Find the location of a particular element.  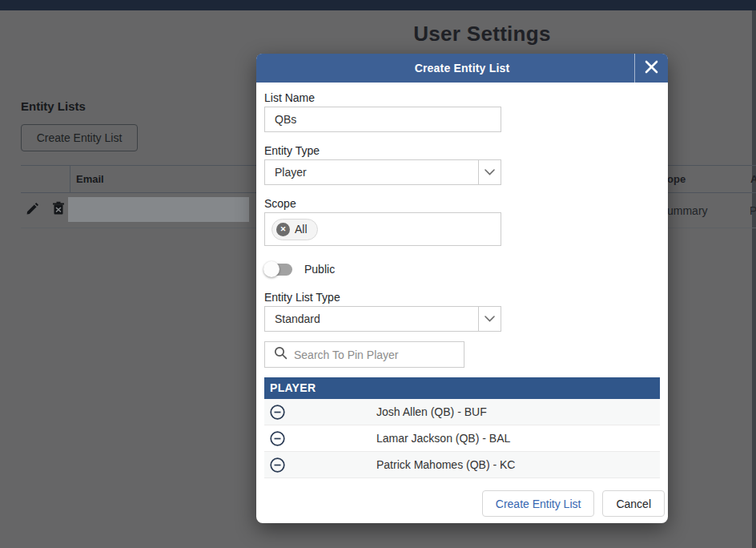

scope-chip-all: ✕ All is located at coordinates (295, 229).